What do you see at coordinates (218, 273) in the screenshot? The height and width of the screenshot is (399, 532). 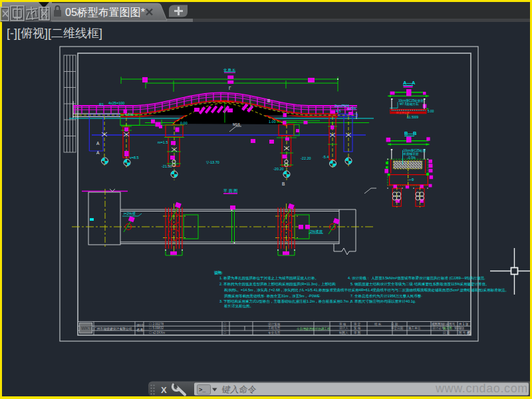 I see `svg-text: 说明:` at bounding box center [218, 273].